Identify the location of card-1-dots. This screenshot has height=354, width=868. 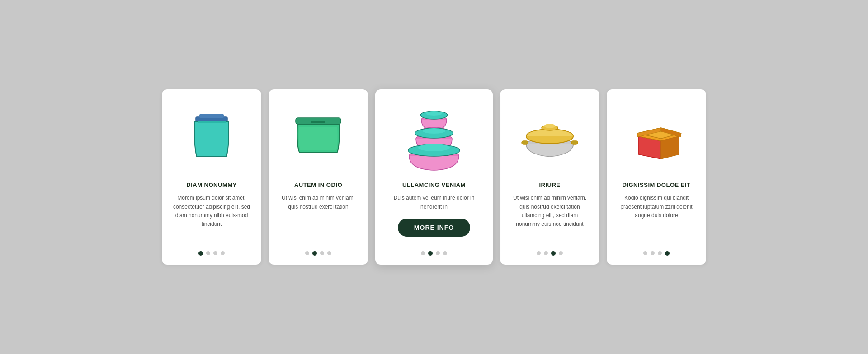
(212, 253).